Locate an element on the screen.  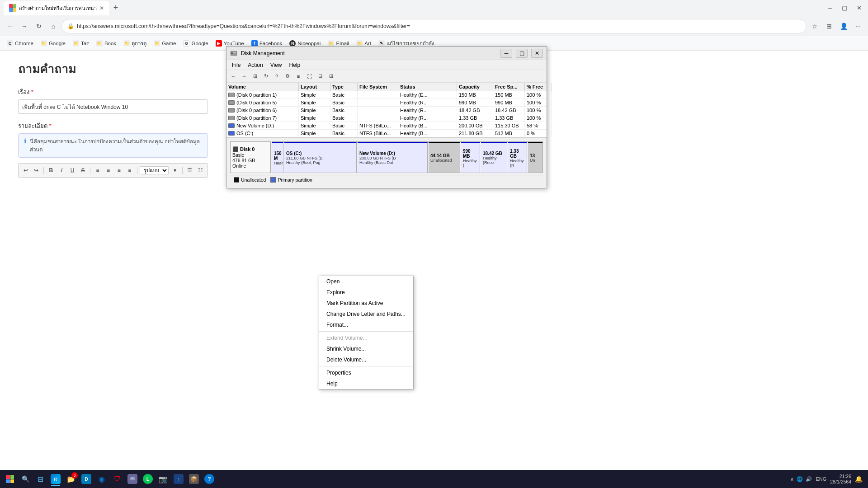
taskbar-file-explorer: 📁 6 is located at coordinates (71, 479).